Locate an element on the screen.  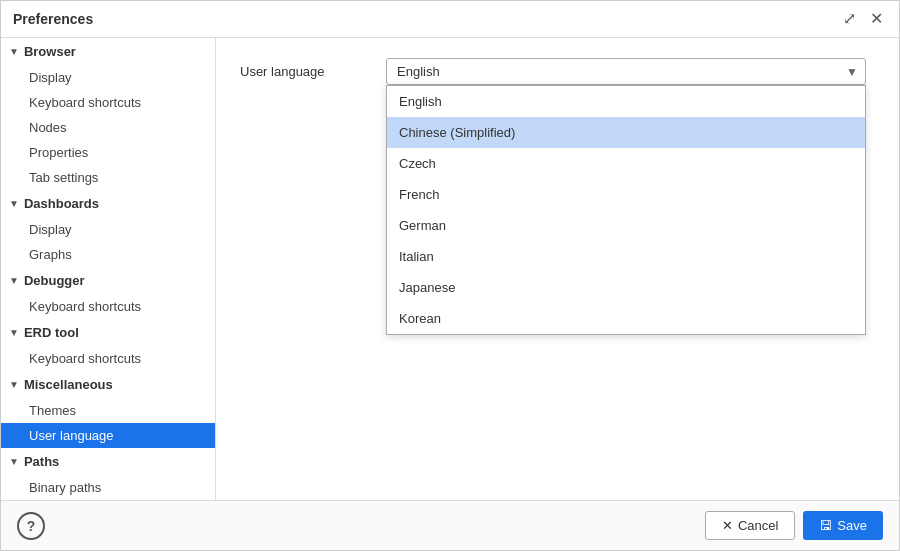
expand-button: ⤢ is located at coordinates (850, 19).